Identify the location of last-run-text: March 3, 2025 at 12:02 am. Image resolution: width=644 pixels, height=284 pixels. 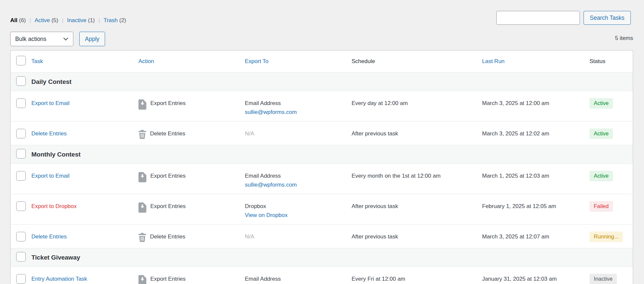
(536, 133).